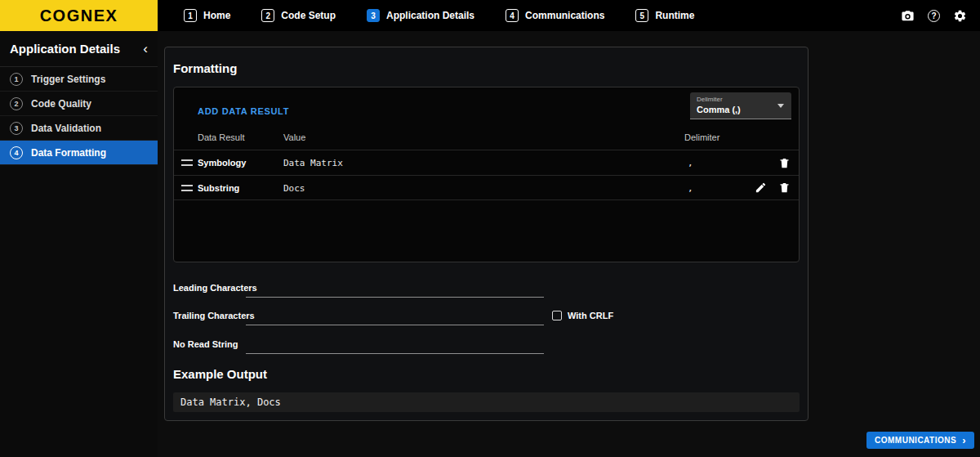  I want to click on step-label: Application Details, so click(430, 16).